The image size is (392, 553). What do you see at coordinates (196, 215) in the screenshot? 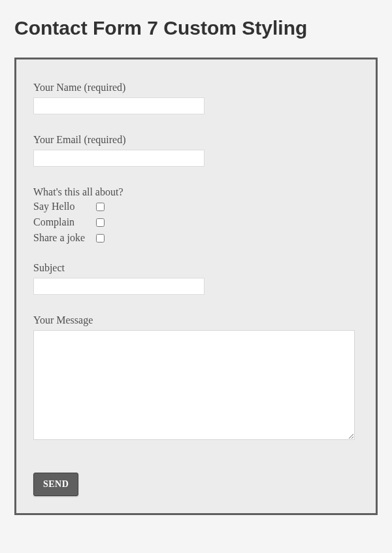
I see `about-checkbox-group: What's this all about? Say Hello Complai…` at bounding box center [196, 215].